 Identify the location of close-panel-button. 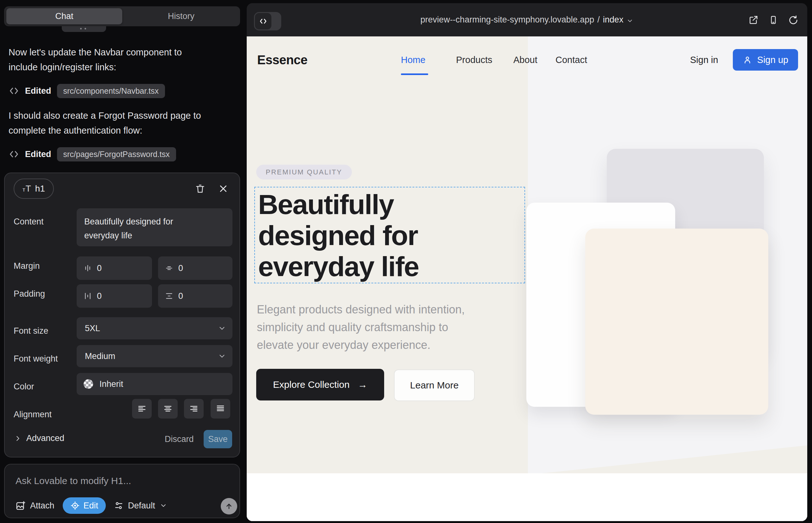
(224, 189).